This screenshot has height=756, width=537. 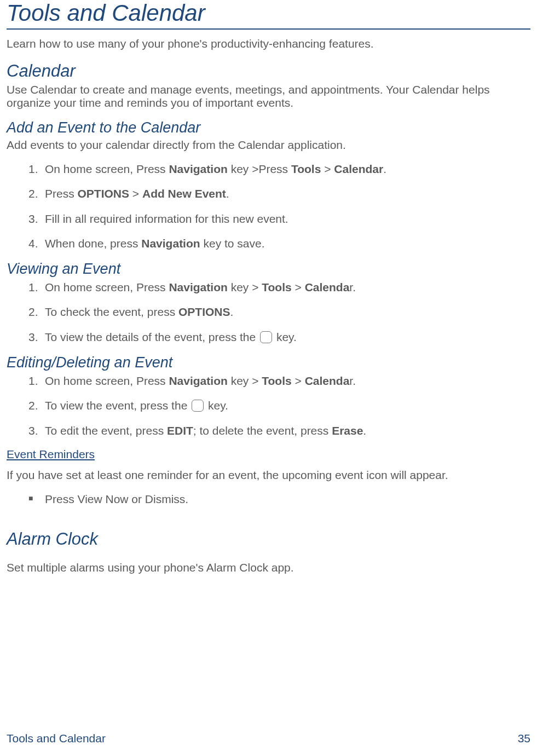 What do you see at coordinates (268, 568) in the screenshot?
I see `alarm-description: Set multiple alarms using your phone's A…` at bounding box center [268, 568].